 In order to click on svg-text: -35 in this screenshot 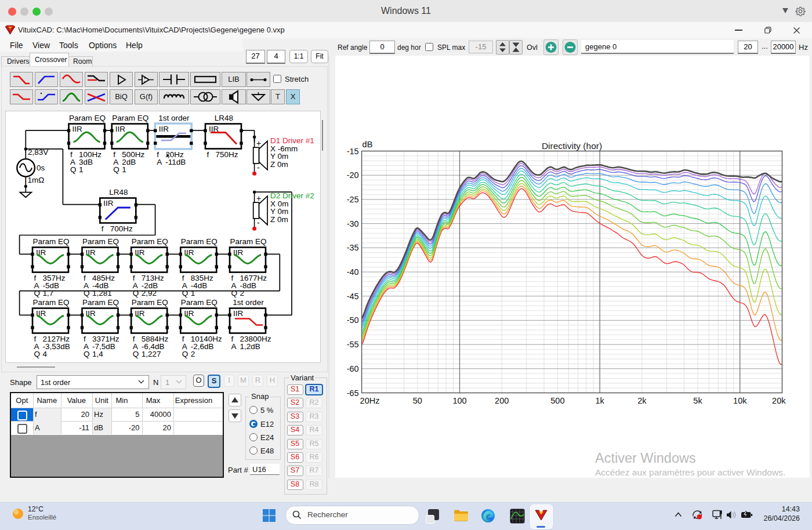, I will do `click(353, 248)`.